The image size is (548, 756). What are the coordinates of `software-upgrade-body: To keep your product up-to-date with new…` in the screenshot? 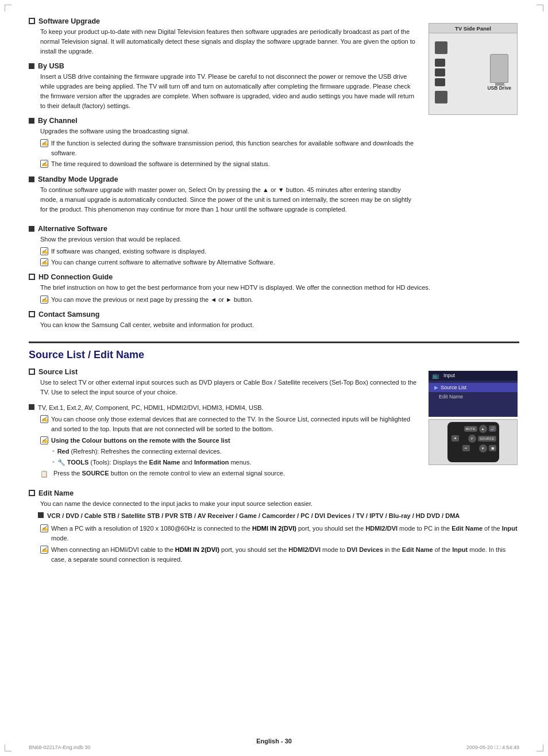 It's located at (230, 41).